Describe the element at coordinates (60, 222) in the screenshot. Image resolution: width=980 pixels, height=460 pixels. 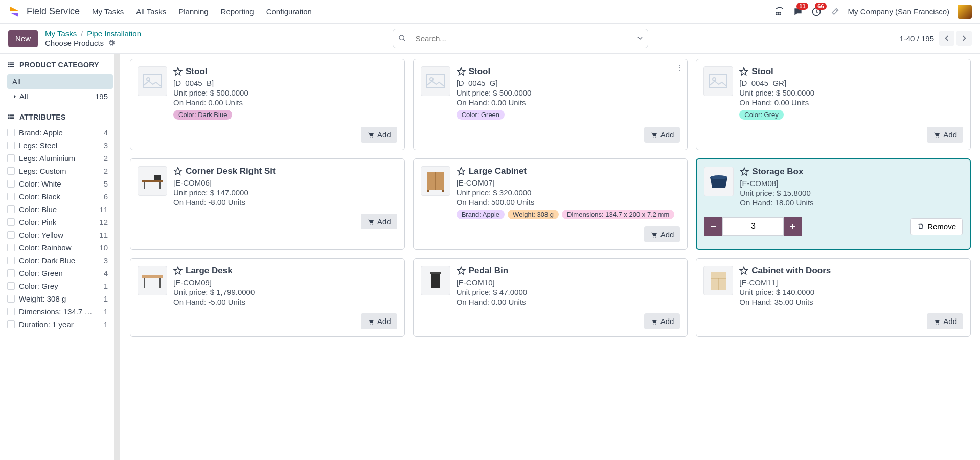
I see `attribute-filter: Color: Pink12` at that location.